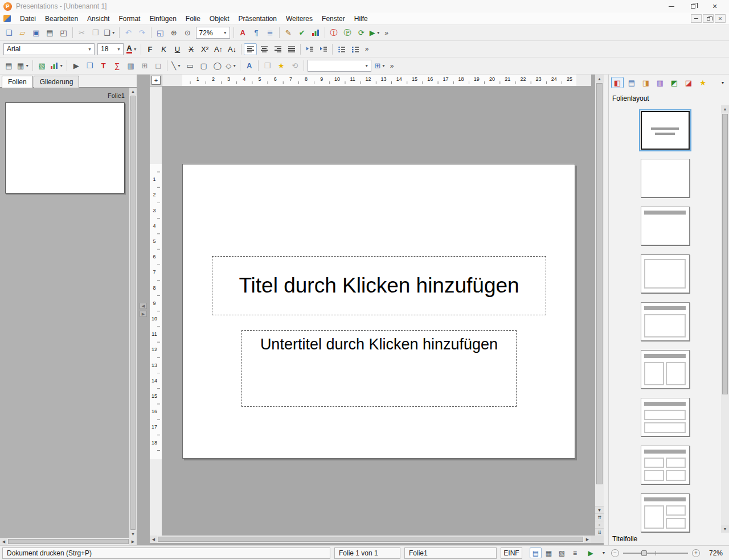  Describe the element at coordinates (380, 66) in the screenshot. I see `grid-settings-button: ⊞▼` at that location.